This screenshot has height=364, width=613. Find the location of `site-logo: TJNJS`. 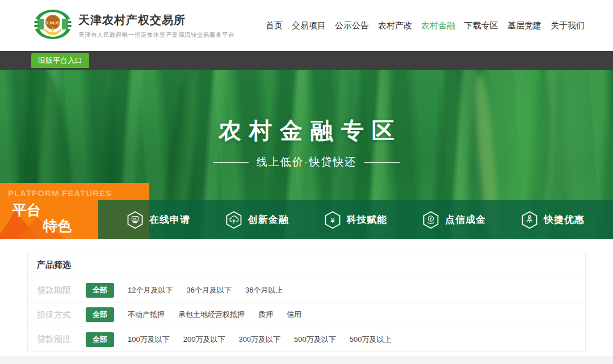

site-logo: TJNJS is located at coordinates (53, 26).